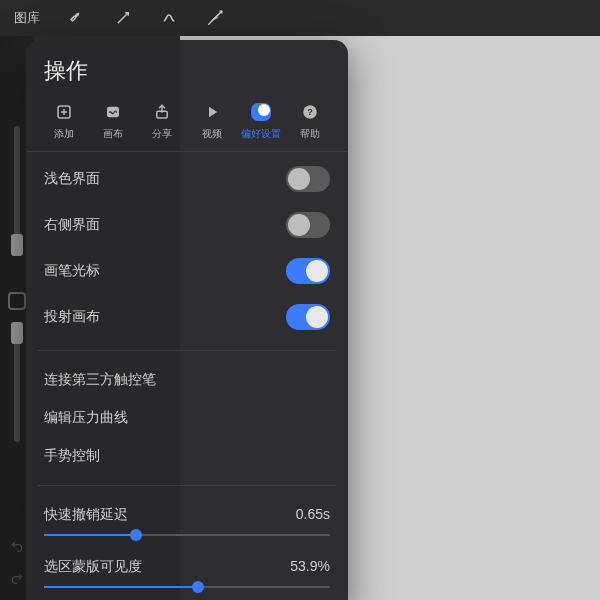  I want to click on row-label: 右侧界面, so click(72, 225).